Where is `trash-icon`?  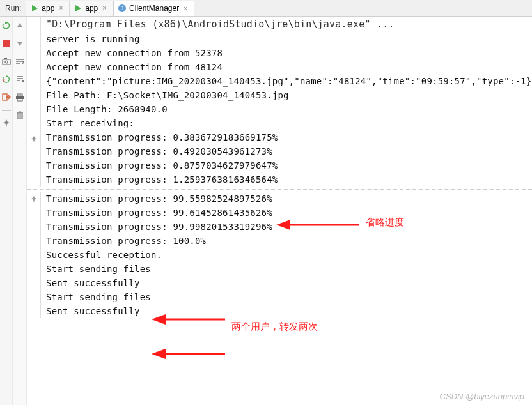
trash-icon is located at coordinates (20, 115).